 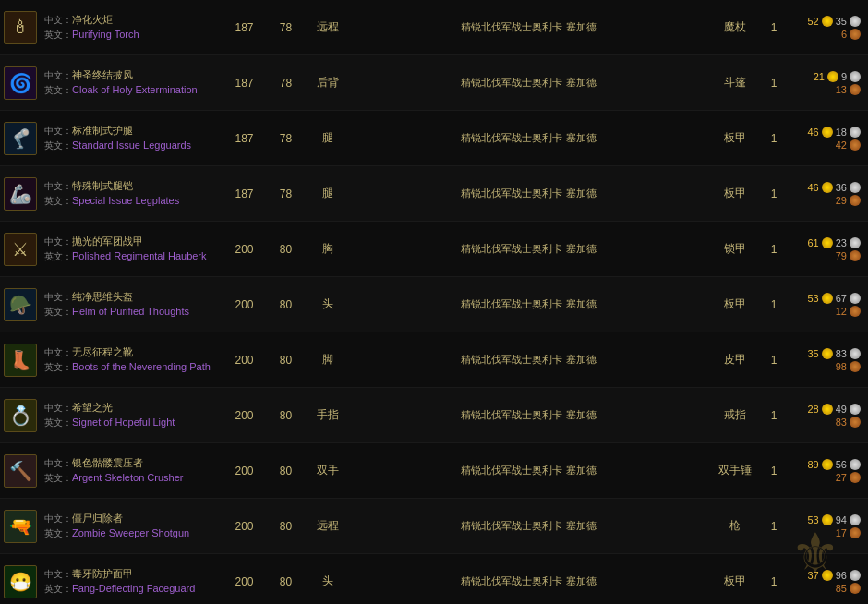 I want to click on stat-copper-row: 98, so click(x=848, y=367).